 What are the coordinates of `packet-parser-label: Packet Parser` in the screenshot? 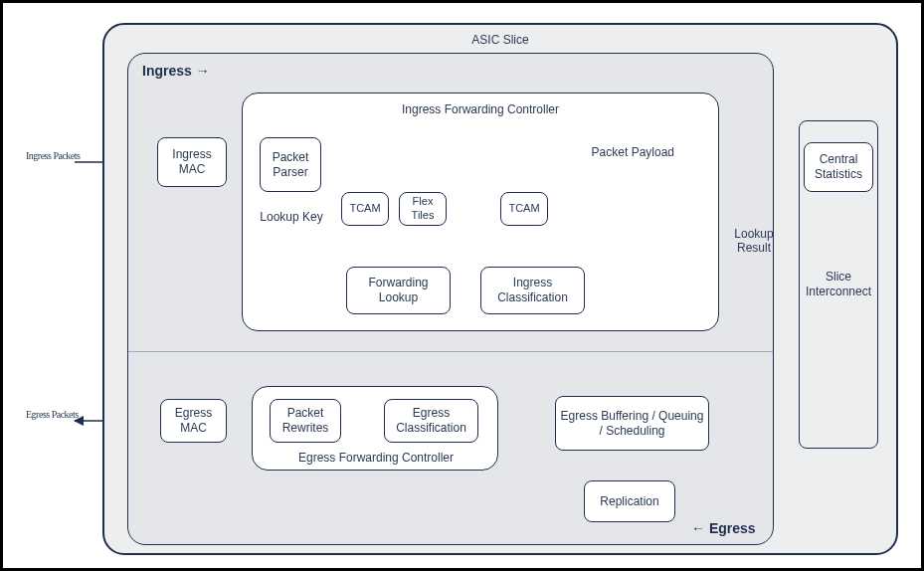 It's located at (290, 165).